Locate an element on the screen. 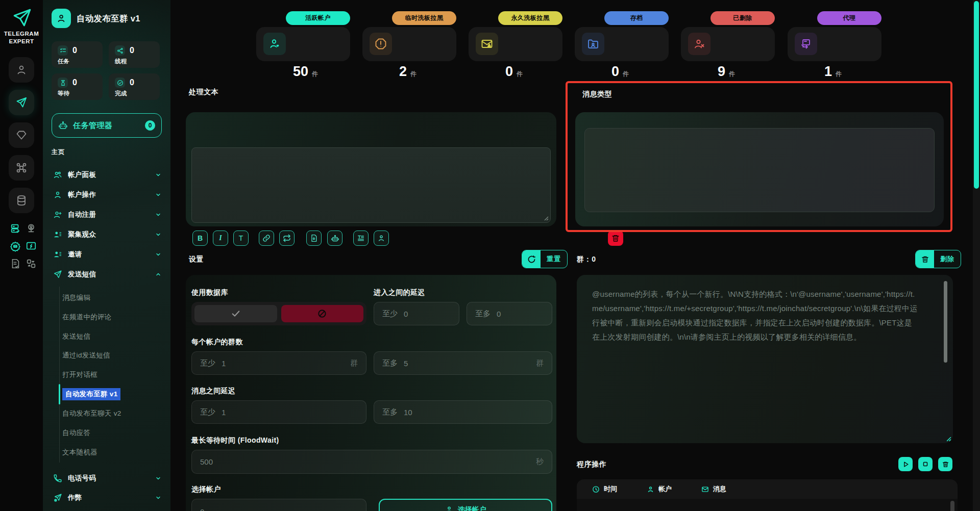 The image size is (980, 511). link-button is located at coordinates (266, 238).